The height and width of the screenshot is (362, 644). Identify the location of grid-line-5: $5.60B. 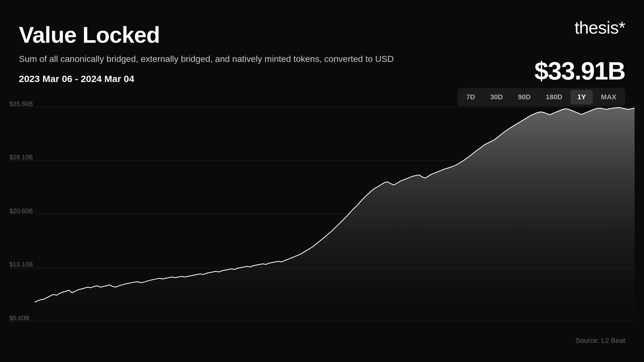
(322, 321).